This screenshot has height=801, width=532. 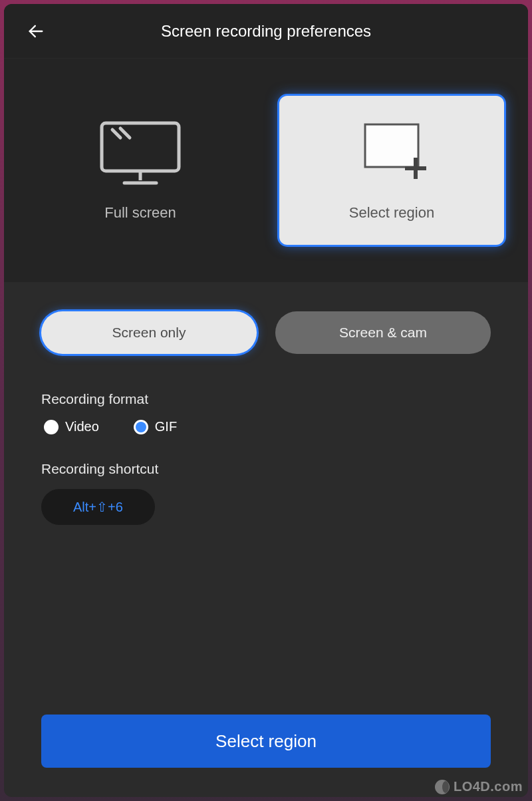 What do you see at coordinates (392, 170) in the screenshot?
I see `capture-select-region-card: Select region` at bounding box center [392, 170].